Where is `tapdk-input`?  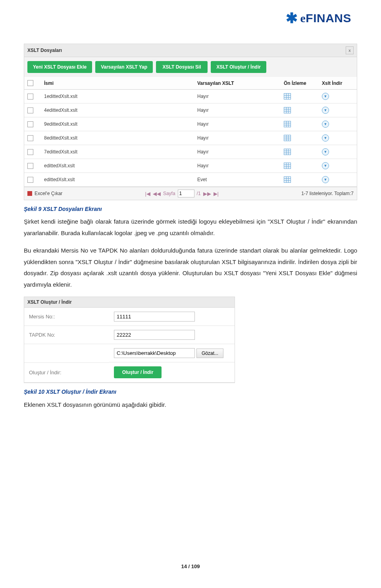
tapdk-input is located at coordinates (154, 335).